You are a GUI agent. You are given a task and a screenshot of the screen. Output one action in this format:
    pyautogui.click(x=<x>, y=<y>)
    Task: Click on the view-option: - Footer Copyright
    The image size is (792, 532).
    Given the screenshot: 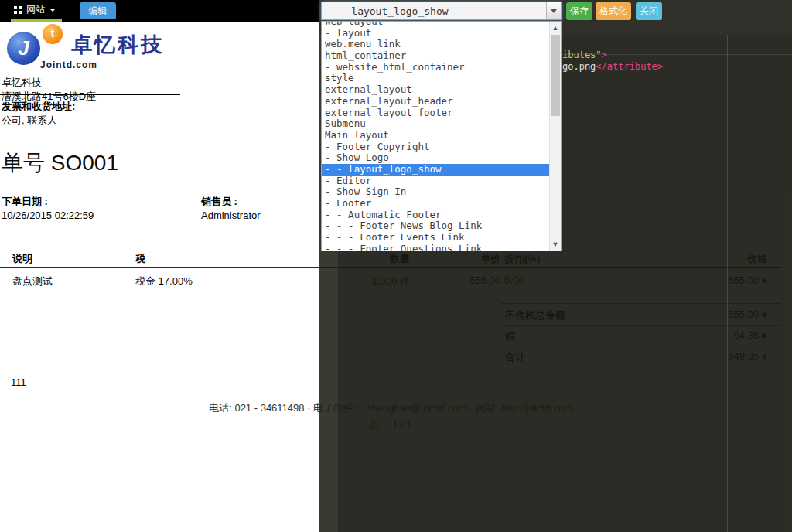 What is the action you would take?
    pyautogui.click(x=435, y=147)
    